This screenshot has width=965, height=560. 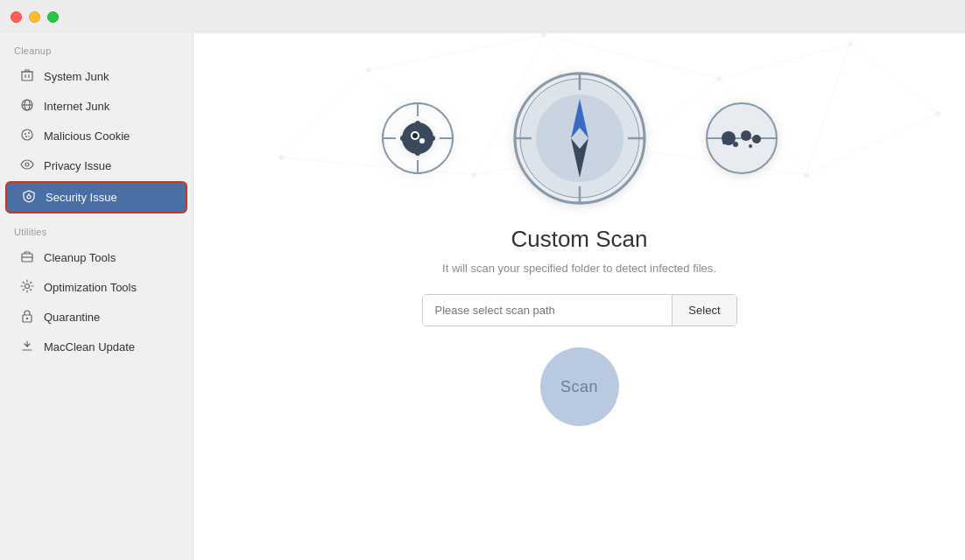 What do you see at coordinates (27, 107) in the screenshot?
I see `globe-icon` at bounding box center [27, 107].